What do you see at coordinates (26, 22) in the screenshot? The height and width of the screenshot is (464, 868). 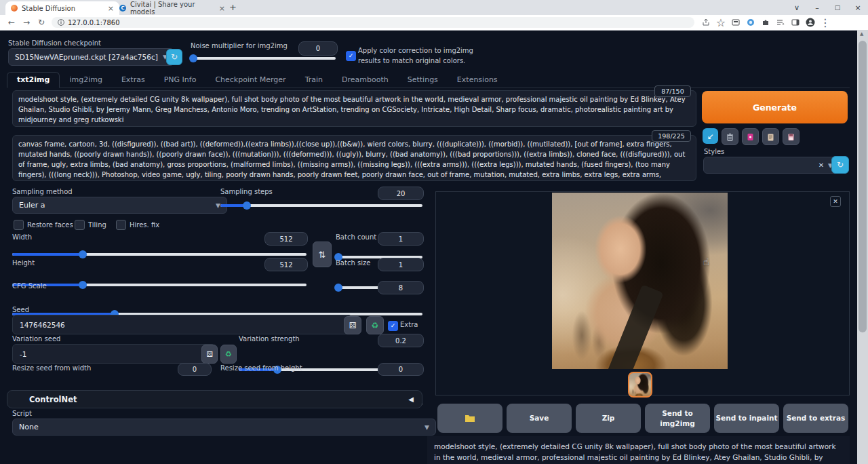 I see `forward-icon: →` at bounding box center [26, 22].